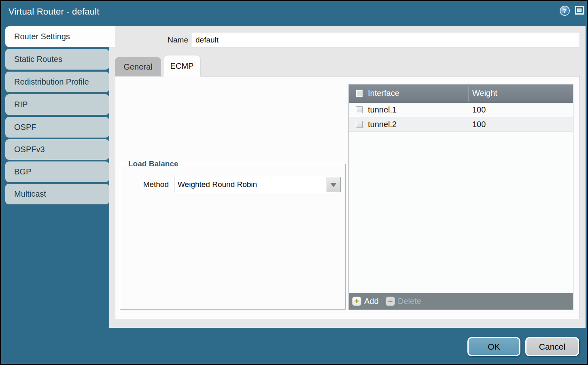  Describe the element at coordinates (333, 185) in the screenshot. I see `chevron-down-icon` at that location.